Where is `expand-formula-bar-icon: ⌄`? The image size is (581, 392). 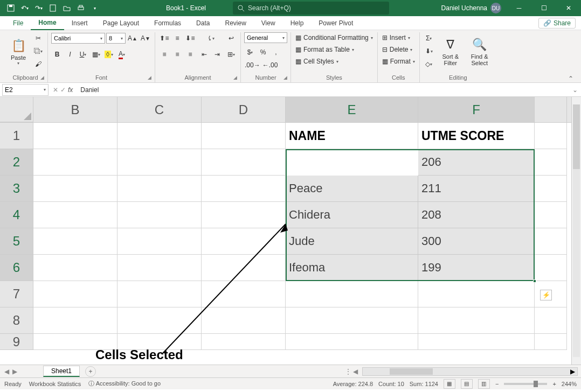 expand-formula-bar-icon: ⌄ is located at coordinates (575, 90).